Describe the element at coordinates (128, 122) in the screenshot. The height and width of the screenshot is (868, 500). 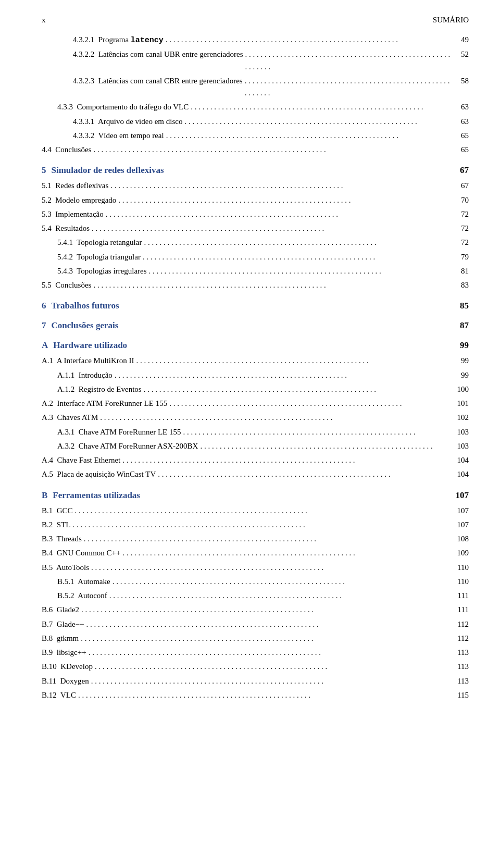
I see `toc-label: 4.3.3.1 Arquivo de vídeo em disco` at that location.